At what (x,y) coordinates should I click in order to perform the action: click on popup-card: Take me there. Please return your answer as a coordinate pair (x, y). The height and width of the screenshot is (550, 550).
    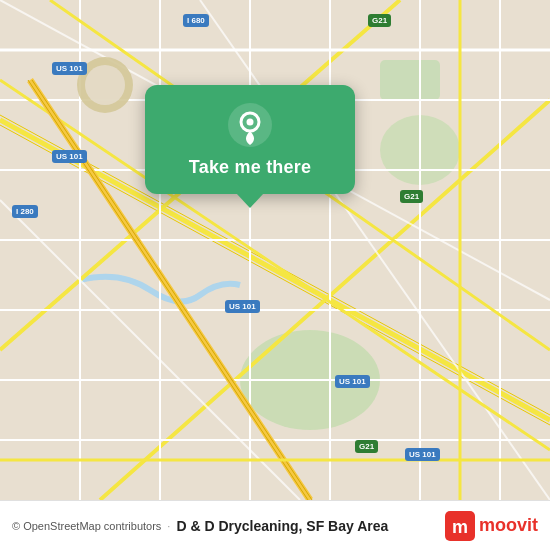
    Looking at the image, I should click on (250, 140).